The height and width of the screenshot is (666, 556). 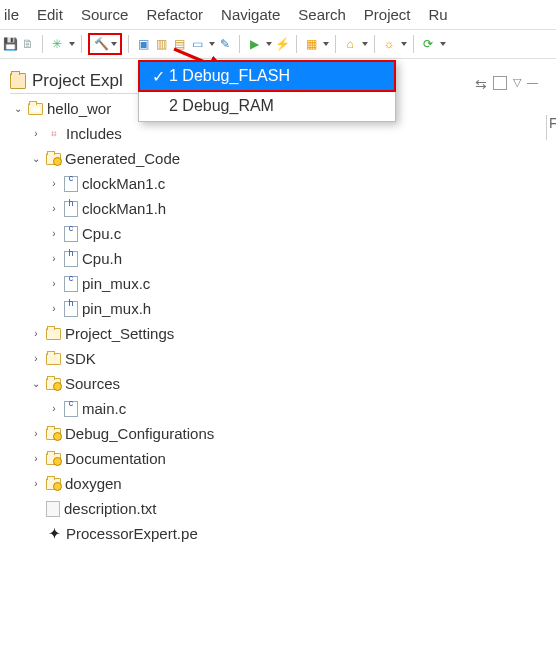 I want to click on tree-label: pin_mux.c, so click(x=116, y=284).